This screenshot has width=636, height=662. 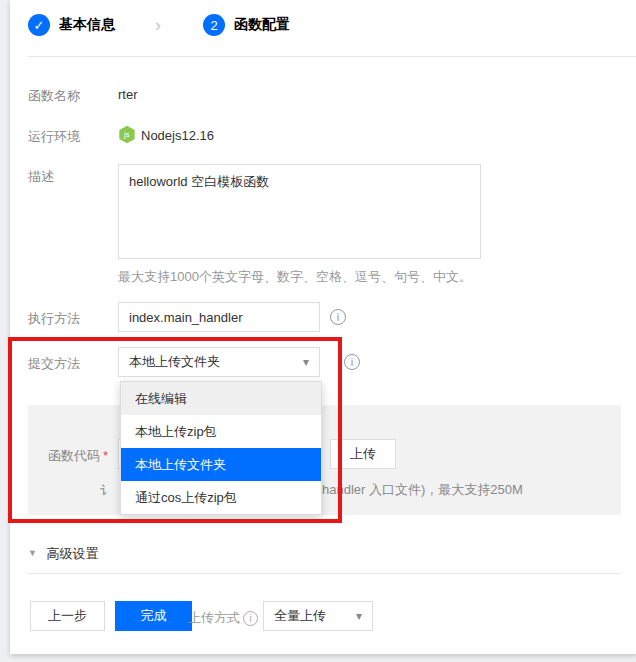 I want to click on runtime-label: 运行环境, so click(x=54, y=137).